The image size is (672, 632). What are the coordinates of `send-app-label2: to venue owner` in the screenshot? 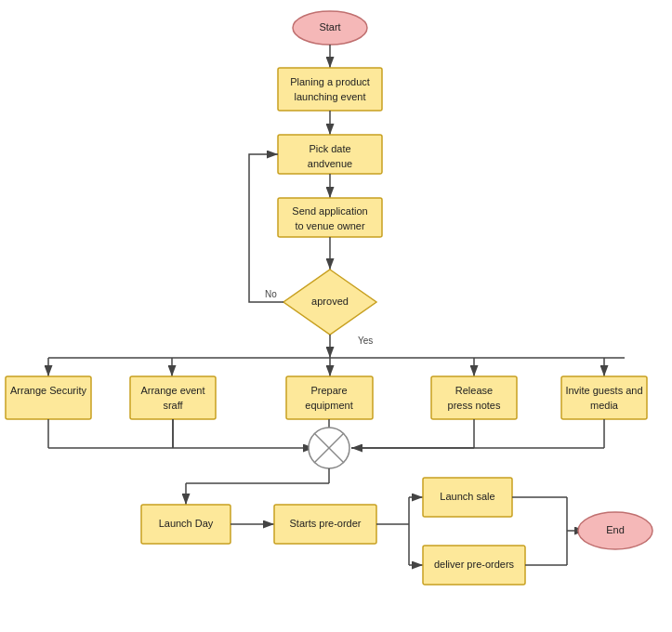 It's located at (330, 226).